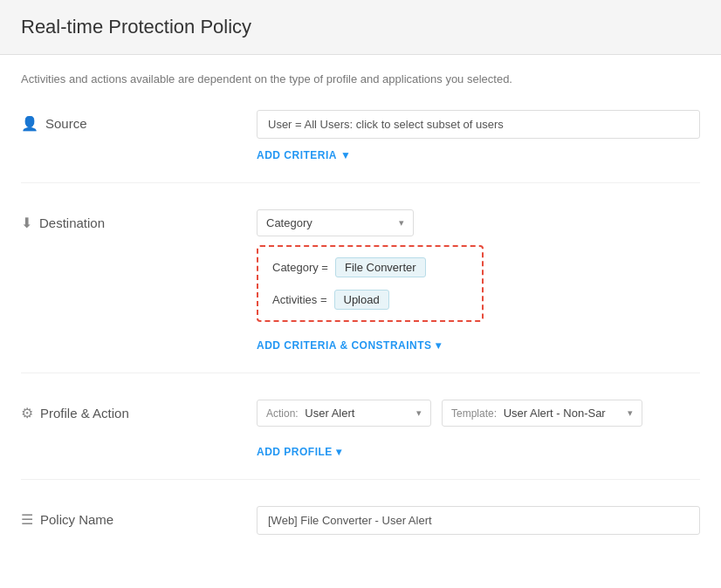 The width and height of the screenshot is (721, 588). What do you see at coordinates (381, 267) in the screenshot?
I see `category-criteria-value: File Converter` at bounding box center [381, 267].